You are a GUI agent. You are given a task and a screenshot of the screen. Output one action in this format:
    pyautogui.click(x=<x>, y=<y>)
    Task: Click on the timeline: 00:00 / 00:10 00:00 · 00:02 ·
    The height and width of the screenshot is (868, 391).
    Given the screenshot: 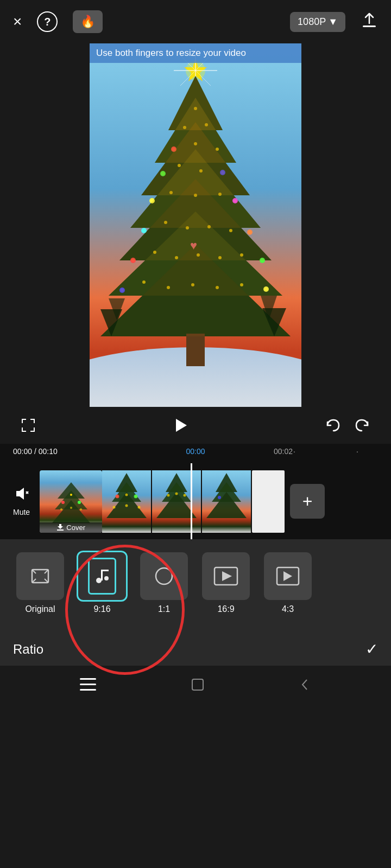 What is the action you would take?
    pyautogui.click(x=195, y=454)
    